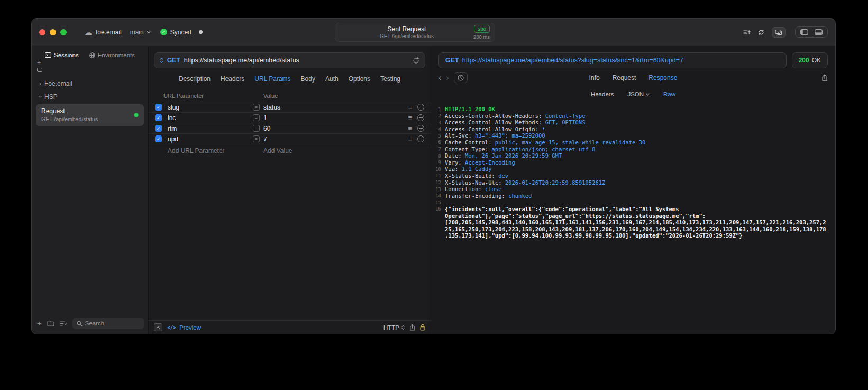 The height and width of the screenshot is (390, 868). What do you see at coordinates (171, 327) in the screenshot?
I see `code-preview-icon: </>` at bounding box center [171, 327].